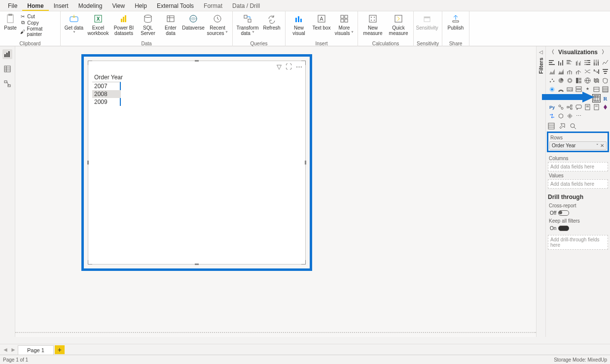  What do you see at coordinates (289, 67) in the screenshot?
I see `focus-mode-icon: ⛶` at bounding box center [289, 67].